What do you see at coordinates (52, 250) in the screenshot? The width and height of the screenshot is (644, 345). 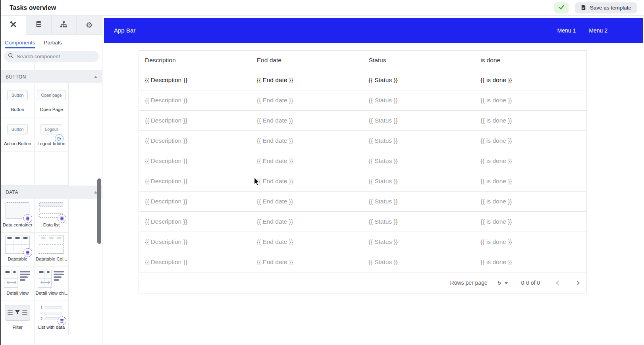 I see `component-datatable-col: Datatable Col...` at bounding box center [52, 250].